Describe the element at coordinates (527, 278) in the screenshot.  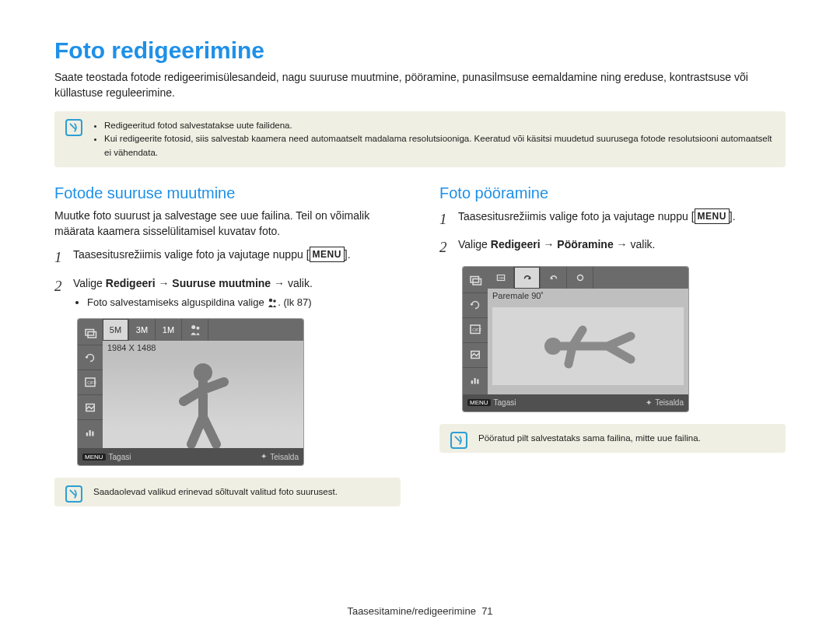
I see `rotate-right-icon` at that location.